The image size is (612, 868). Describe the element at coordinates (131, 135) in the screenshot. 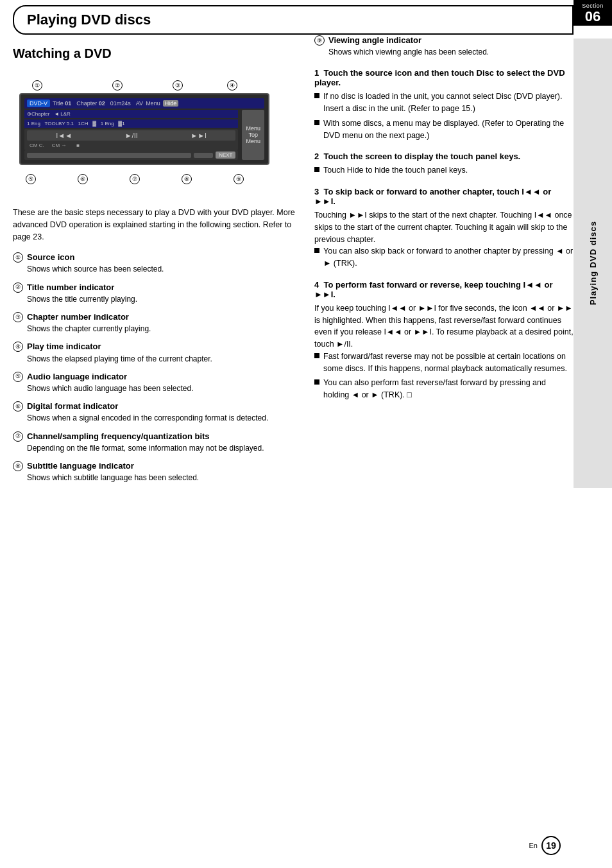

I see `dvd-controls: I◄◄ ►/II ►►I` at that location.